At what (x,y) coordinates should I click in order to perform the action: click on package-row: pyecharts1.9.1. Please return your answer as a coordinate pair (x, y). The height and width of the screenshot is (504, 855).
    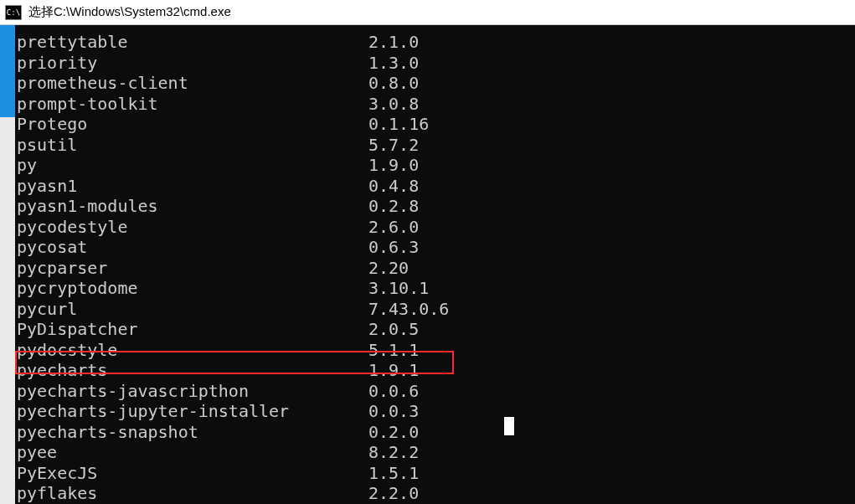
    Looking at the image, I should click on (435, 370).